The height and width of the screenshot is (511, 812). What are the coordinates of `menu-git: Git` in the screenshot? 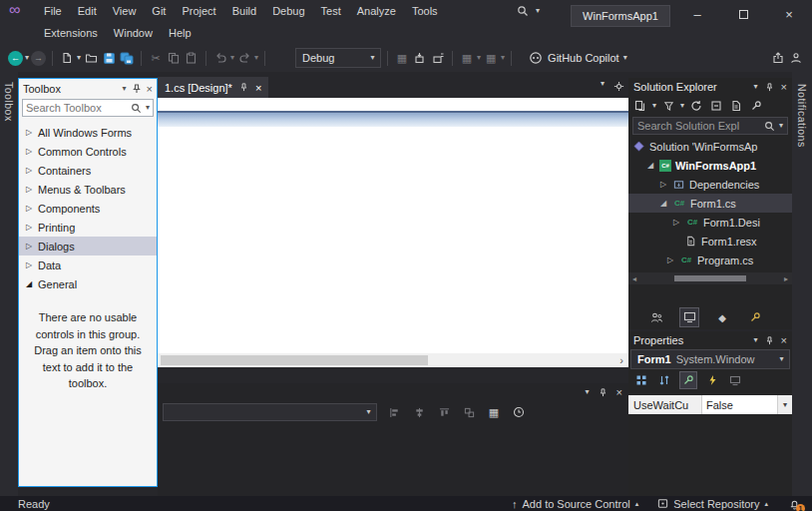 It's located at (159, 11).